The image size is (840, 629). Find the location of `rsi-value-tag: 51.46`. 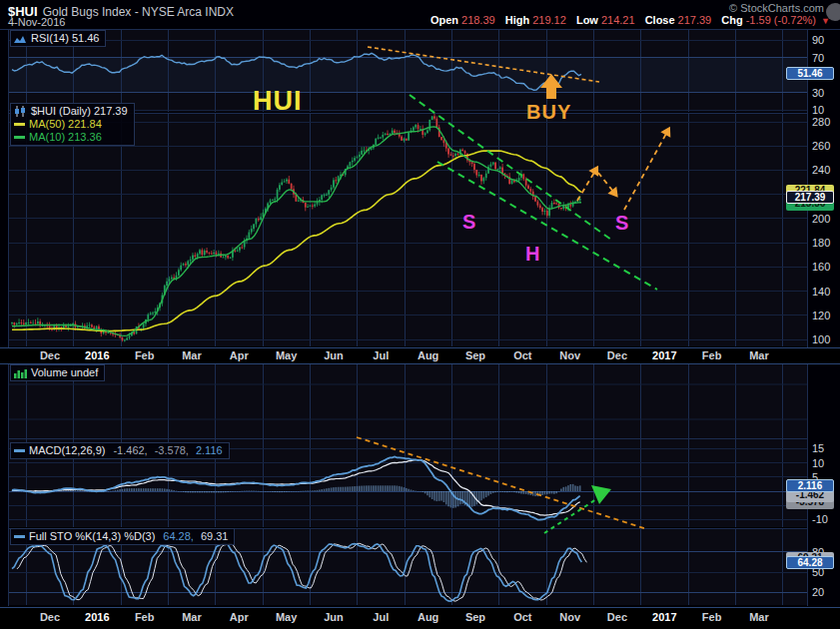

rsi-value-tag: 51.46 is located at coordinates (810, 74).